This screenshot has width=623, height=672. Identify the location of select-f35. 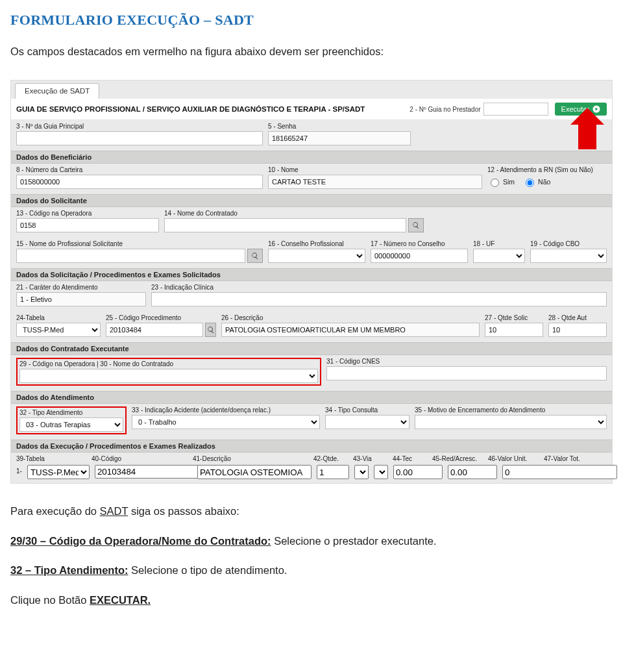
(511, 422).